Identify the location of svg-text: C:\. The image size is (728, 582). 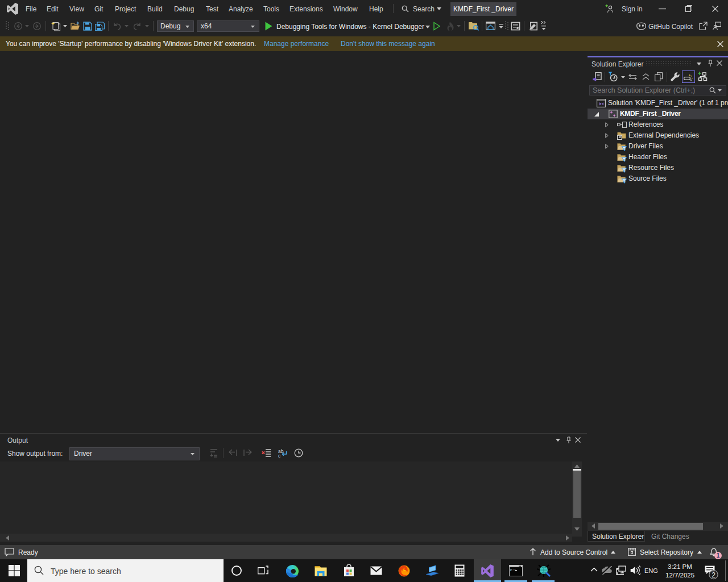
(513, 571).